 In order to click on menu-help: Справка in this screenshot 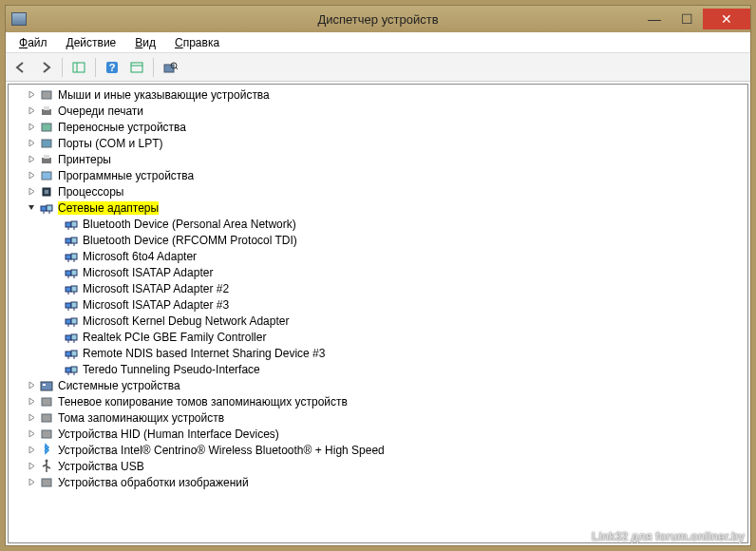, I will do `click(198, 43)`.